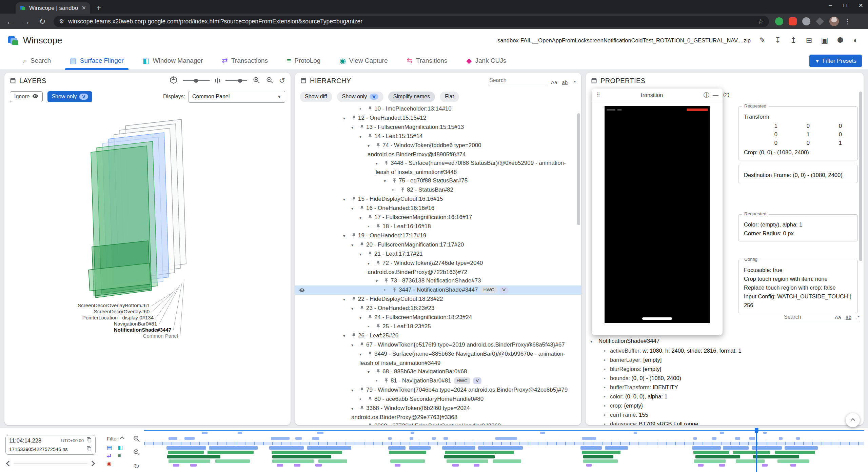 The width and height of the screenshot is (868, 472). I want to click on info-icon: ⓘ, so click(707, 95).